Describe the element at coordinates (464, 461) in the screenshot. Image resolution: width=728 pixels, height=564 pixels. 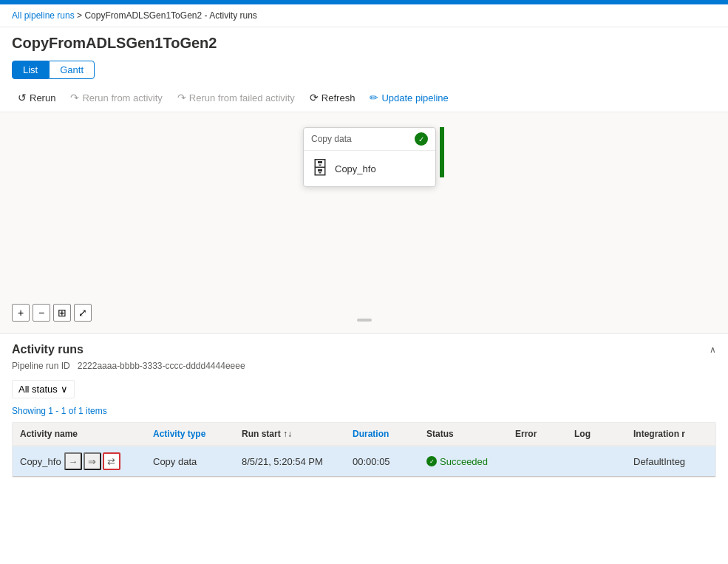
I see `status-value: Succeeded` at that location.